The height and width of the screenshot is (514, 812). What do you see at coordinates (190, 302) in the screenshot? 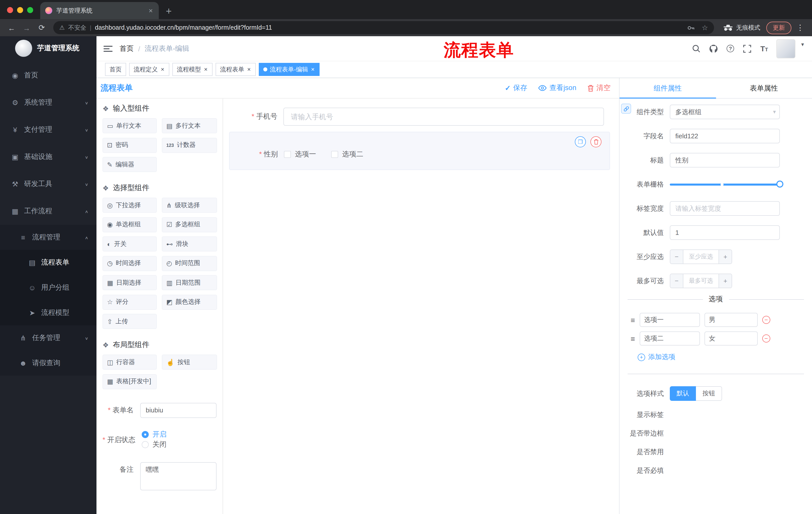
I see `palette-component: ◩颜色选择` at bounding box center [190, 302].